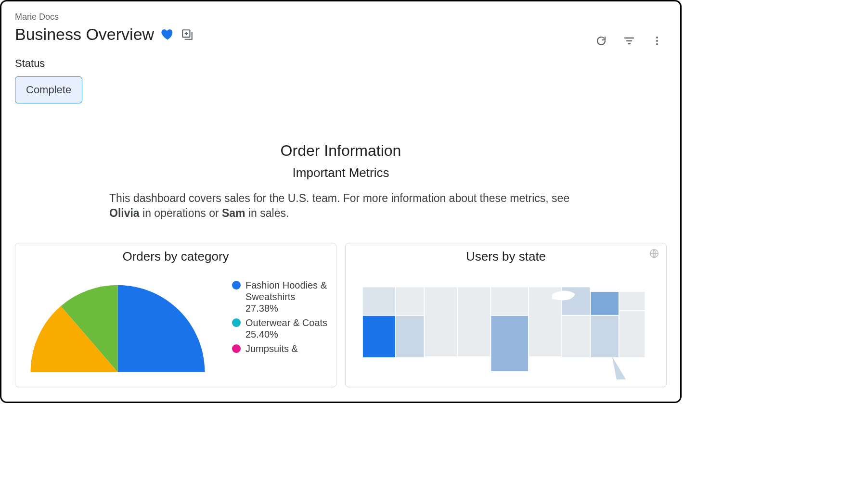 The image size is (852, 504). Describe the element at coordinates (122, 322) in the screenshot. I see `pie-chart` at that location.